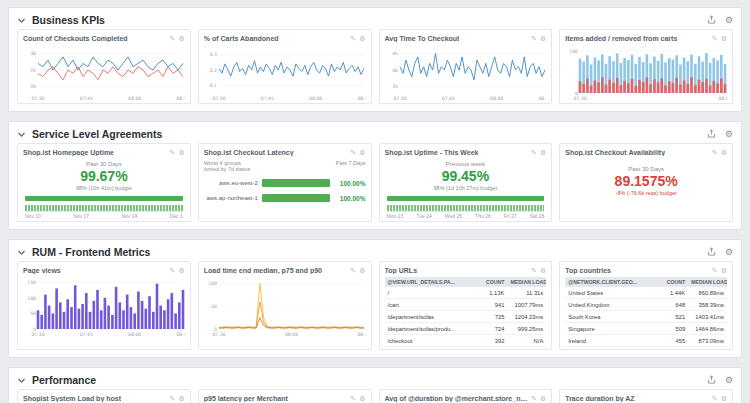 This screenshot has width=750, height=403. Describe the element at coordinates (285, 73) in the screenshot. I see `carts-abandoned-chart: 0.10.20.307:3007:4508:0008:15` at that location.